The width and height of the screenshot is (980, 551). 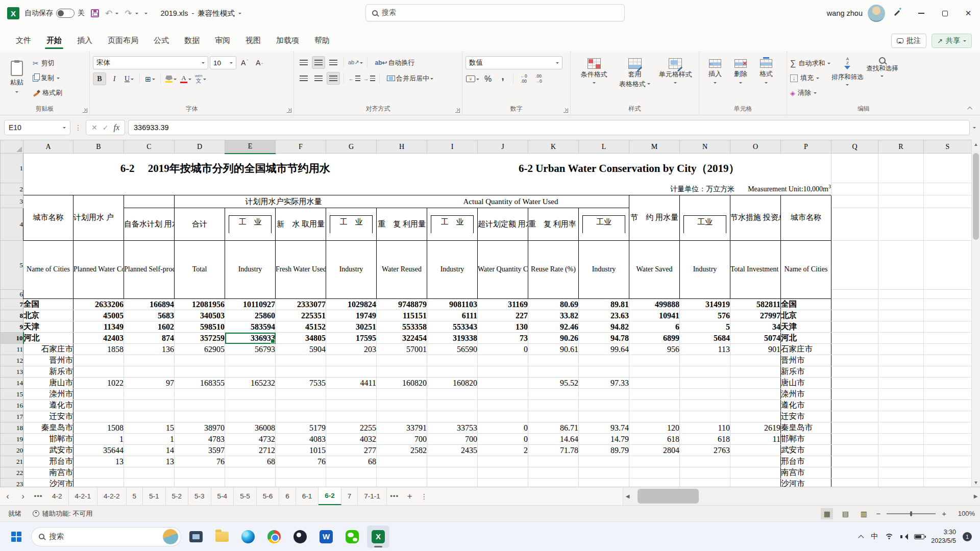 I want to click on cell-P20: 武安市, so click(x=806, y=450).